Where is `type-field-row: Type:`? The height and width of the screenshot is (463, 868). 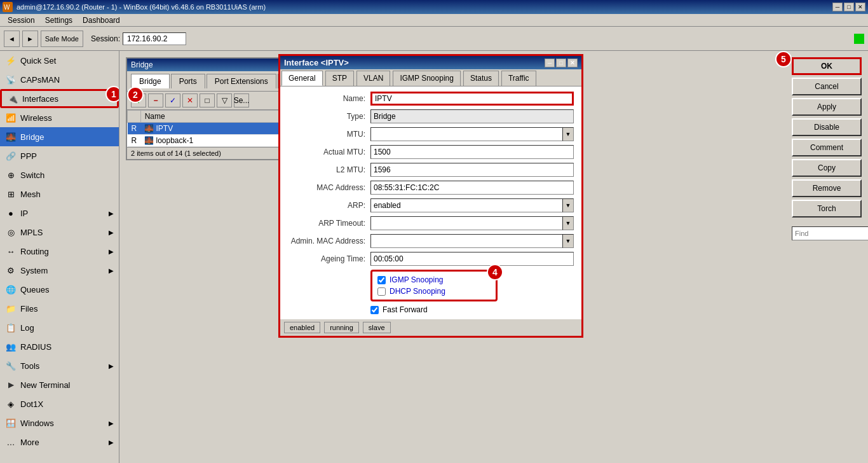 type-field-row: Type: is located at coordinates (431, 116).